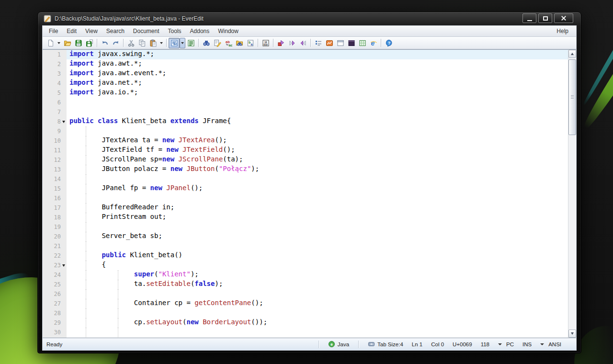 This screenshot has width=613, height=364. I want to click on code-line: 22public Klient_beta(), so click(306, 256).